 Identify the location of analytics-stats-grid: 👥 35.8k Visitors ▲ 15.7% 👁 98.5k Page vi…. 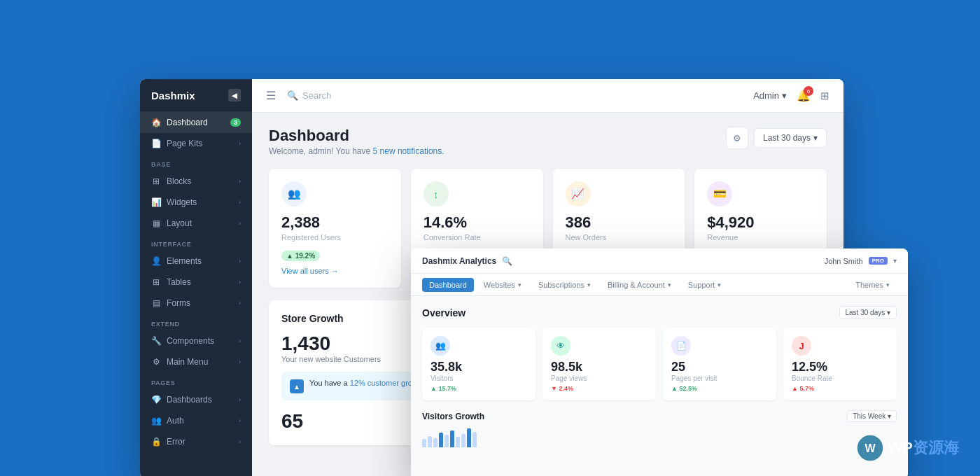
(659, 364).